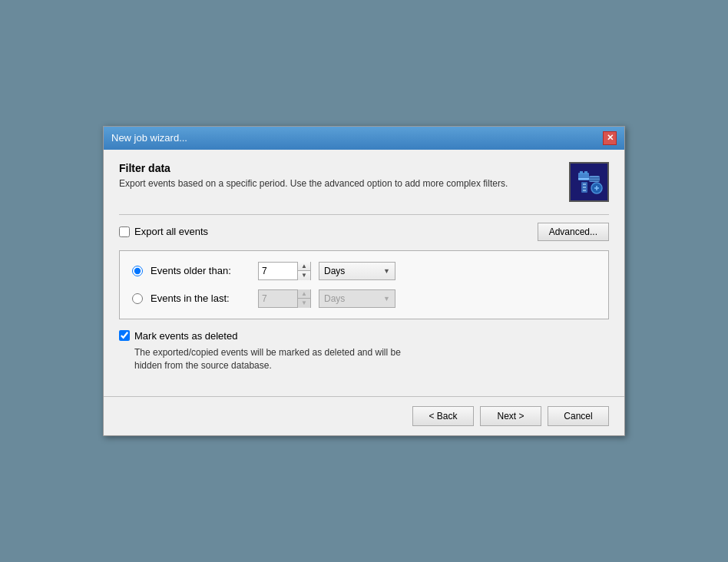  Describe the element at coordinates (372, 359) in the screenshot. I see `mark-deleted-description: The exported/copied events will be marke…` at that location.